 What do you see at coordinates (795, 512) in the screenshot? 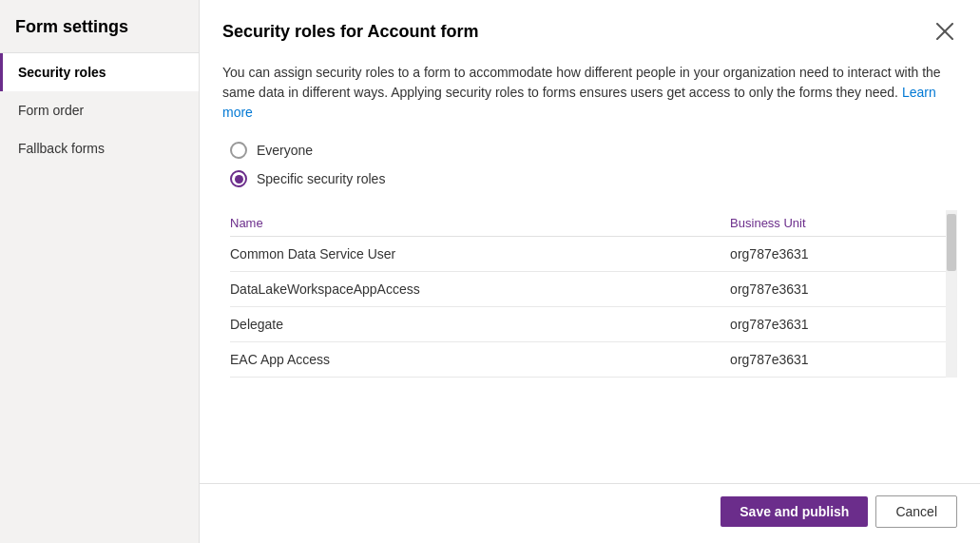
I see `save-publish-button: Save and publish` at bounding box center [795, 512].